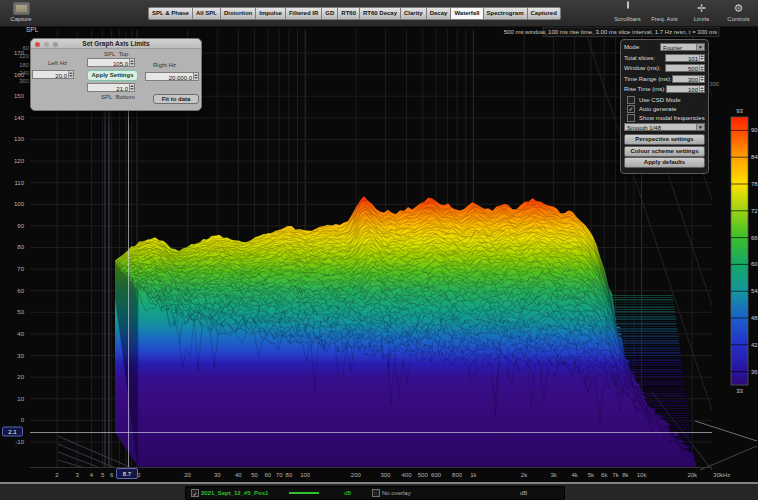  I want to click on legend-bar: ✓ 2021_Sept_12_#5_Pos1 dB No overlay dB, so click(379, 491).